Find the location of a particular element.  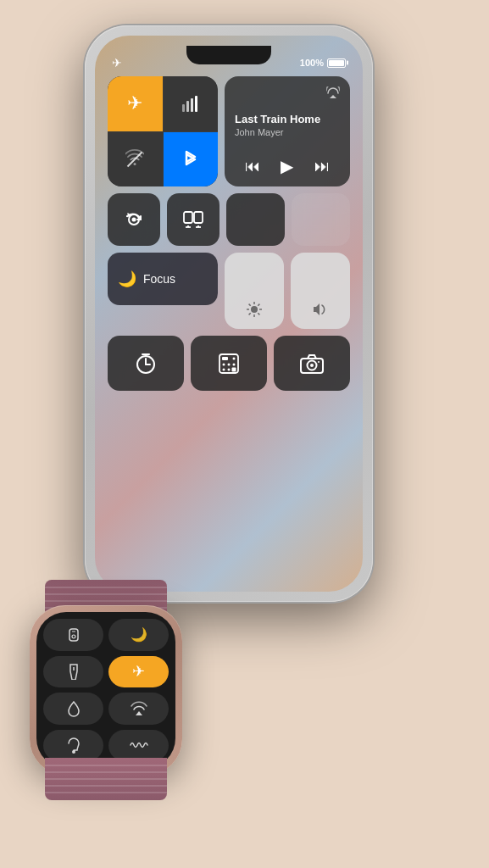

cc-row-3: 🌙 Focus is located at coordinates (229, 291).